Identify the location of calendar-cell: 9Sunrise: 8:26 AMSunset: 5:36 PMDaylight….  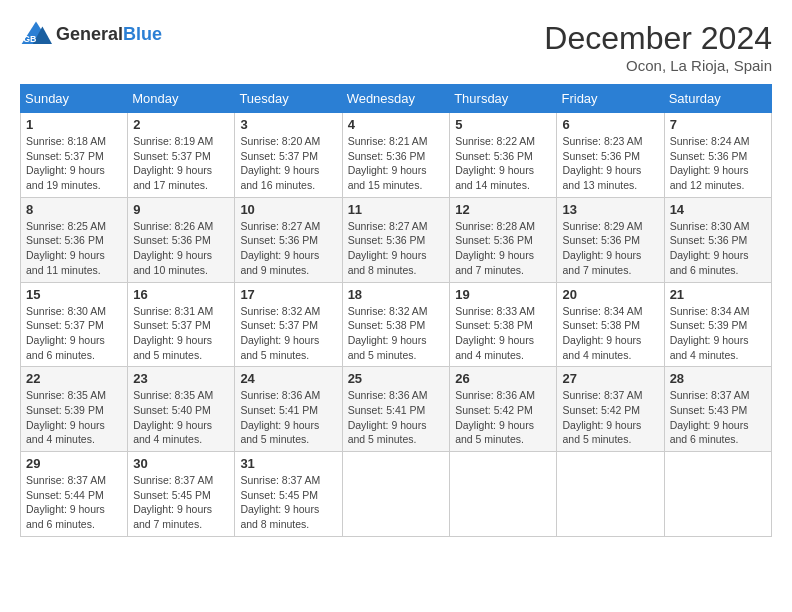
(182, 240).